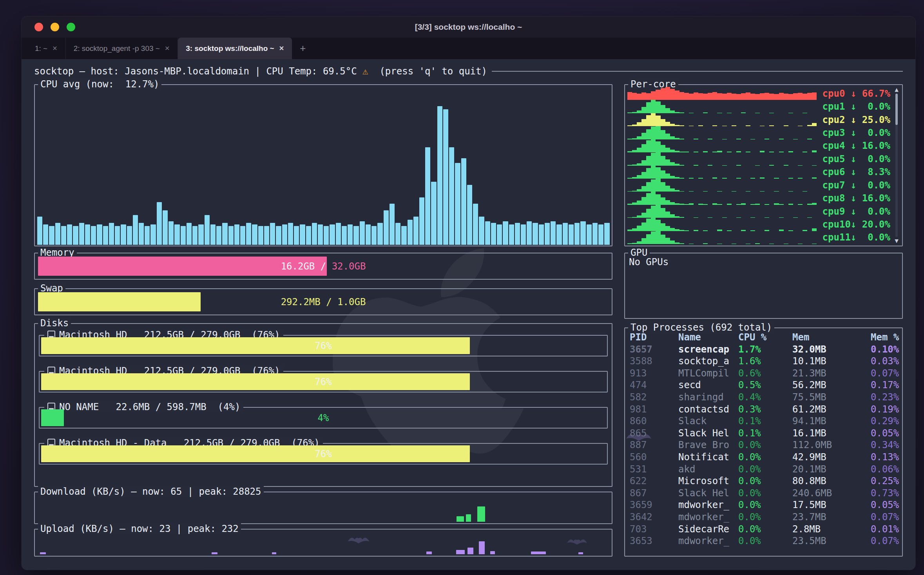  I want to click on new-tab-button: +, so click(303, 49).